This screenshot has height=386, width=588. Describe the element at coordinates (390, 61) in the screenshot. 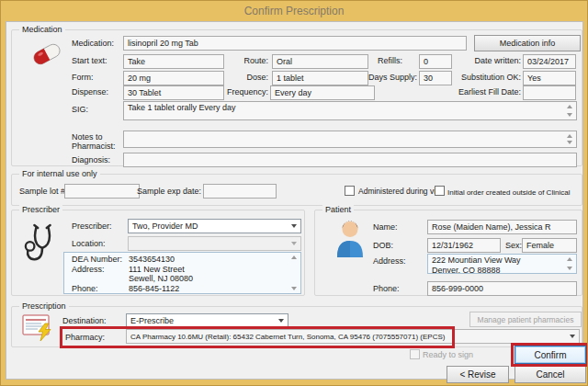

I see `refills-label: Refills:` at that location.